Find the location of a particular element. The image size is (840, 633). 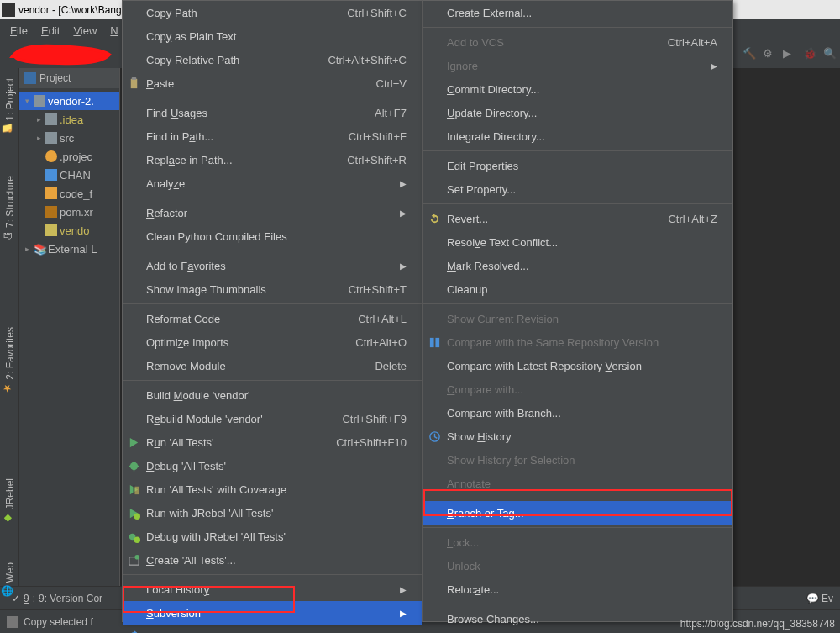

menu-item: Relocate... is located at coordinates (578, 589).